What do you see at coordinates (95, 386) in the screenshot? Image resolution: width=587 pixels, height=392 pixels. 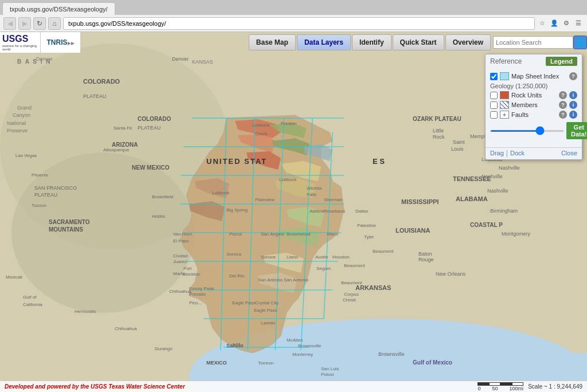 I see `credit-text: Developed and powered by the USGS Texas …` at bounding box center [95, 386].